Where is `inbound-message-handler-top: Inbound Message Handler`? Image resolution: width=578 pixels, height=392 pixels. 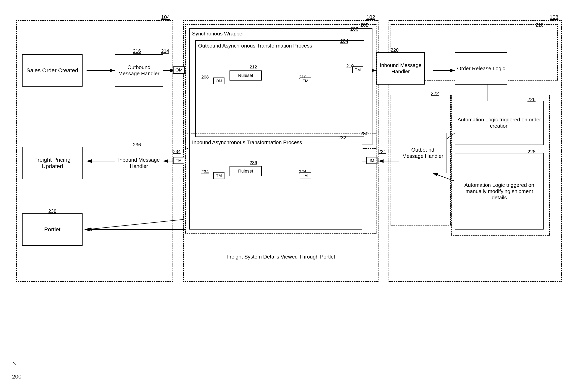
inbound-message-handler-top: Inbound Message Handler is located at coordinates (401, 68).